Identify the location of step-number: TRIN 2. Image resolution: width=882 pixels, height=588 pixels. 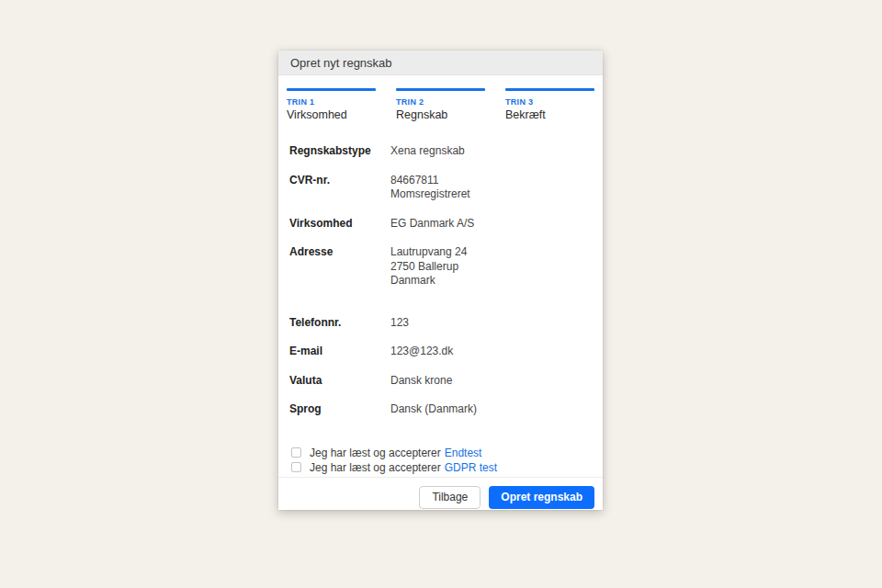
(441, 102).